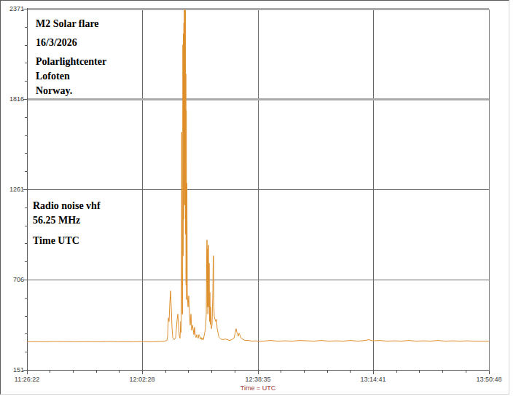 This screenshot has height=399, width=532. I want to click on x-axis-unit-label: Time = UTC, so click(258, 389).